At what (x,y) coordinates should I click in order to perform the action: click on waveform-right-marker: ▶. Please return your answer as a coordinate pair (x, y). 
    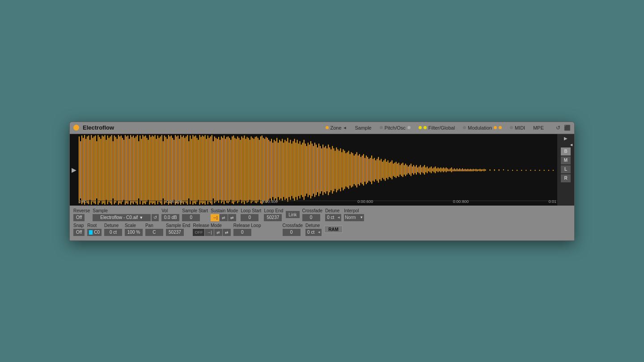
    Looking at the image, I should click on (566, 139).